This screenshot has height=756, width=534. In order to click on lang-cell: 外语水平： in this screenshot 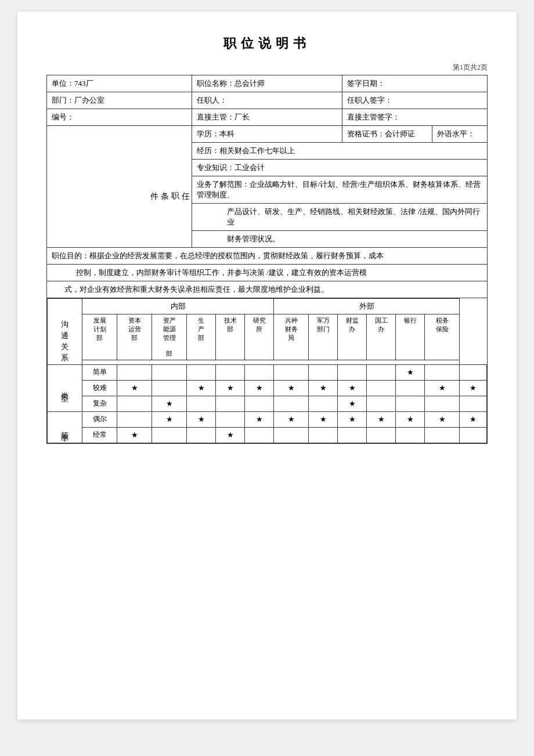, I will do `click(460, 135)`.